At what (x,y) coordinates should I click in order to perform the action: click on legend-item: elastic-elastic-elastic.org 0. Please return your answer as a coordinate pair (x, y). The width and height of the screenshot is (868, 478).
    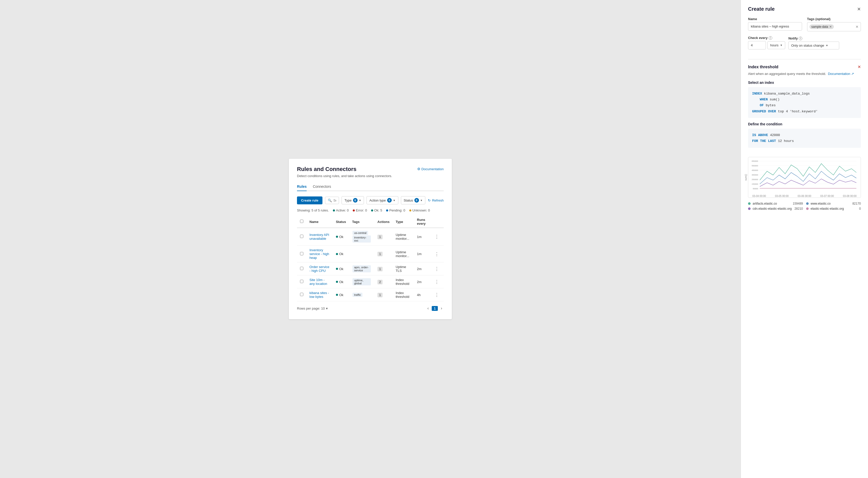
    Looking at the image, I should click on (834, 209).